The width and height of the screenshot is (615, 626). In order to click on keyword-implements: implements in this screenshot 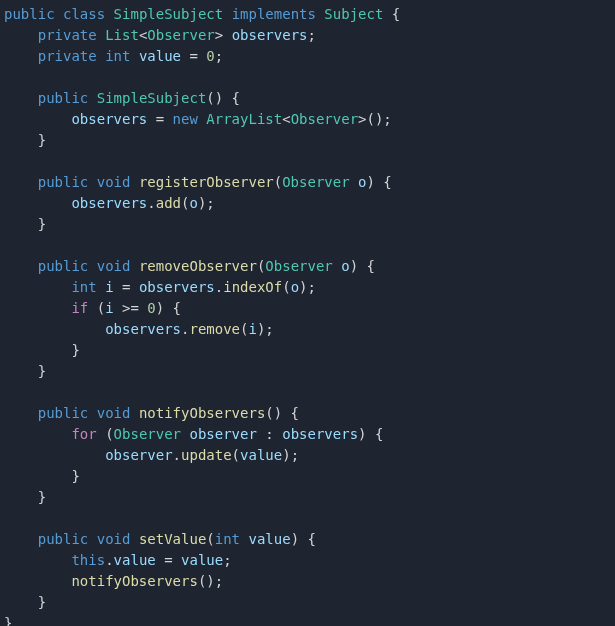, I will do `click(274, 14)`.